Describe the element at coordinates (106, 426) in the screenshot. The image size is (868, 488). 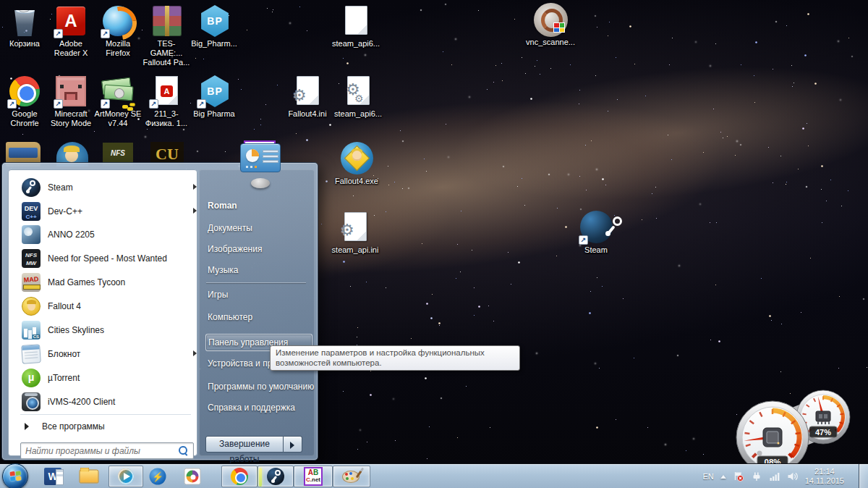
I see `all-programs-item: Все программы` at that location.